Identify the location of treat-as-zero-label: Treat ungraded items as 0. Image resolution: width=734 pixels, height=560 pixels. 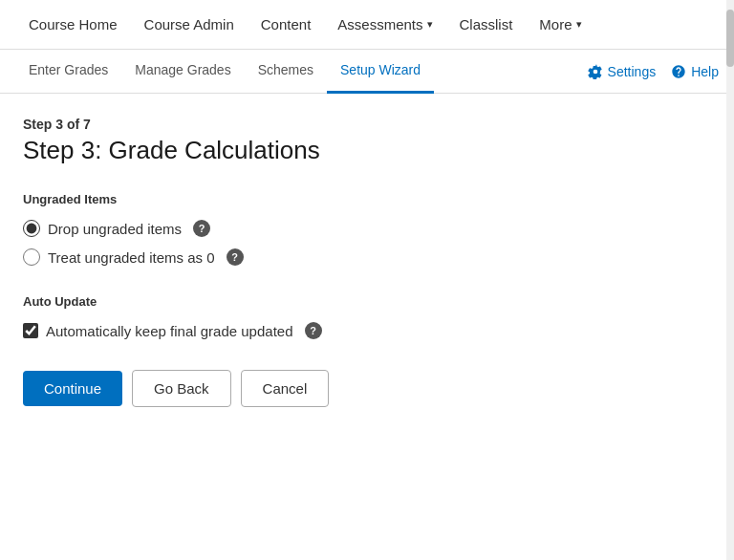
(132, 258).